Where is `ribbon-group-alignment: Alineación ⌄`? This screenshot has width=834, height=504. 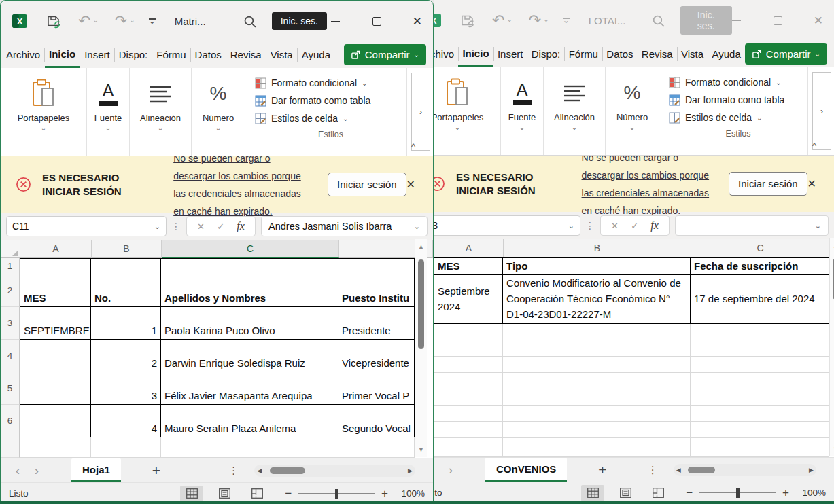 ribbon-group-alignment: Alineación ⌄ is located at coordinates (160, 111).